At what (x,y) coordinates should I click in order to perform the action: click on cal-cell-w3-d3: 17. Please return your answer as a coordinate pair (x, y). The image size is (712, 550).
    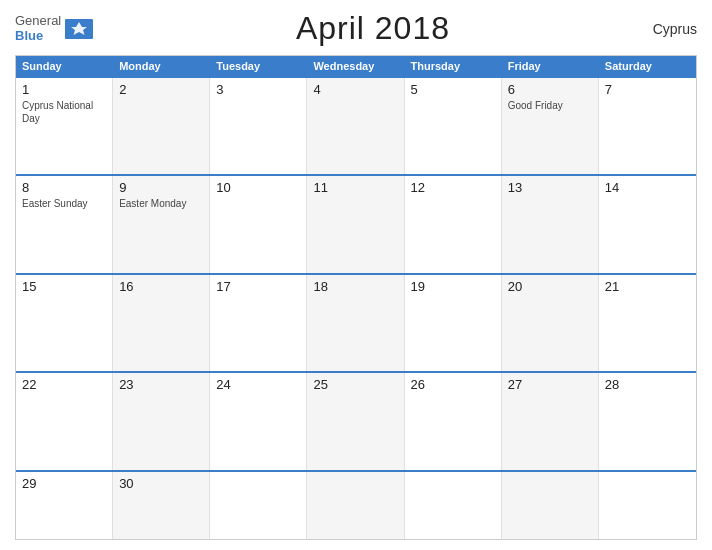
    Looking at the image, I should click on (258, 323).